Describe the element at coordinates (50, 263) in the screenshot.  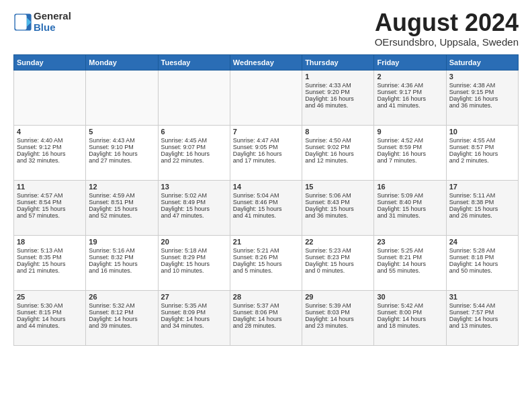
I see `day-cell: 18Sunrise: 5:13 AMSunset: 8:35 PMDayligh…` at that location.